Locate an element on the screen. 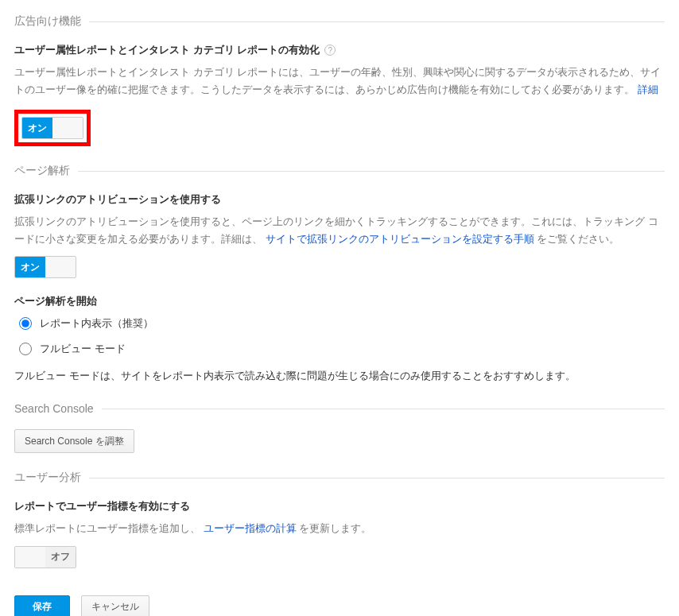  demographics-toggle: オン is located at coordinates (52, 128).